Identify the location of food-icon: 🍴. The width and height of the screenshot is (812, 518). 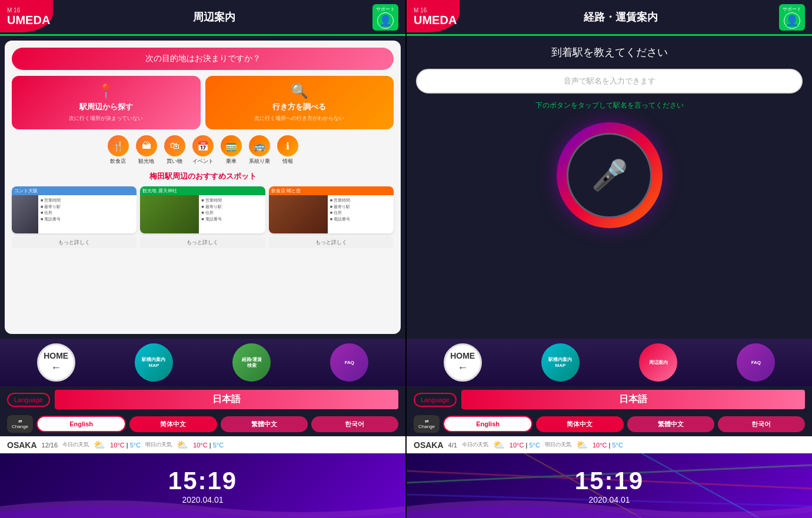
(118, 146).